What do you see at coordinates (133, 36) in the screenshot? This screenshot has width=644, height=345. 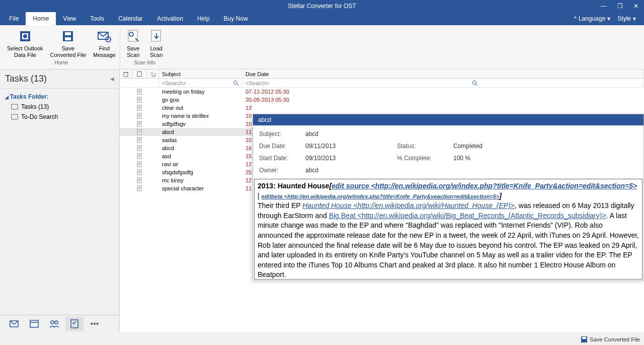 I see `save-scan-icon` at bounding box center [133, 36].